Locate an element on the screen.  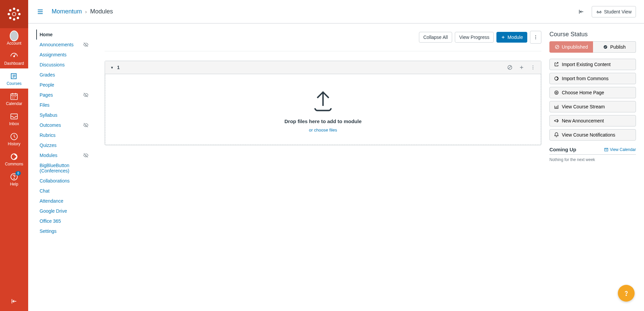
global-nav-collapse is located at coordinates (14, 301).